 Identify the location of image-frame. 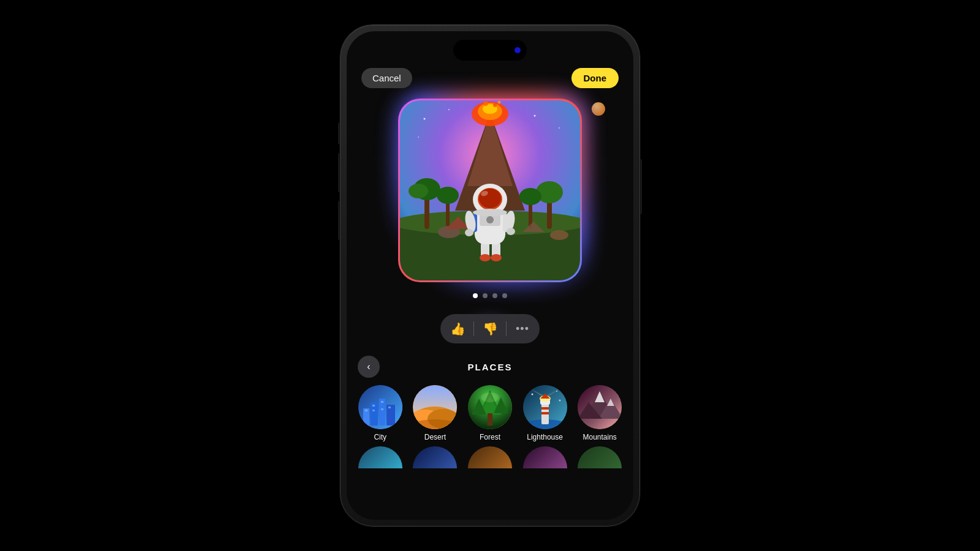
(490, 190).